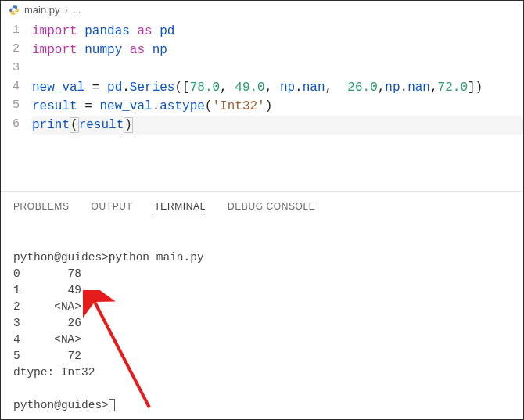  I want to click on code-content: print(result), so click(278, 125).